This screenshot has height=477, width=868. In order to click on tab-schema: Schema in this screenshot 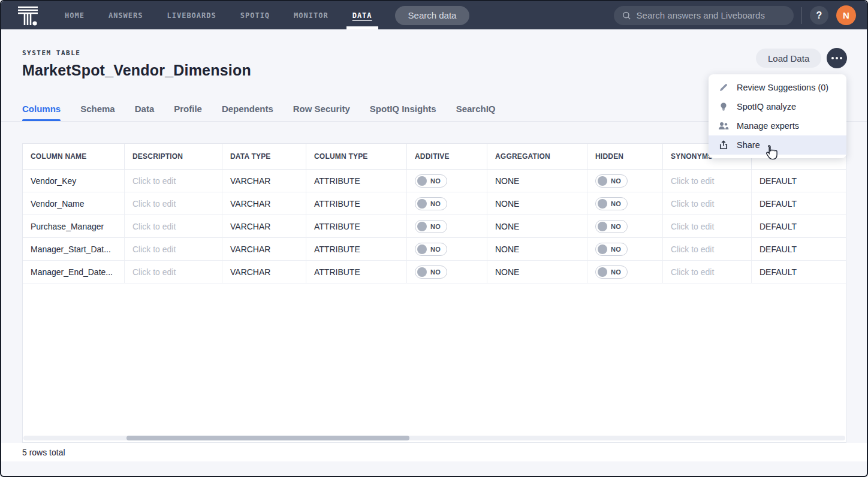, I will do `click(98, 108)`.